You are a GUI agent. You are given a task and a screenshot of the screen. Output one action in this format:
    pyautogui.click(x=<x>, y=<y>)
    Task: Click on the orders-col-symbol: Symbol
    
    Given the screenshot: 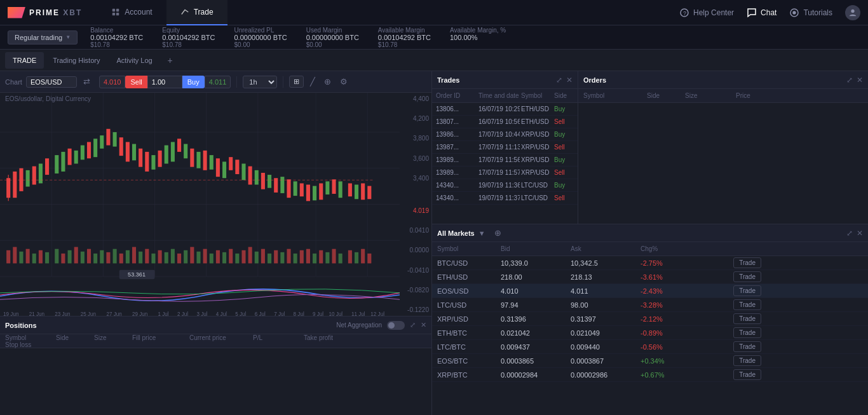 What is the action you would take?
    pyautogui.click(x=615, y=95)
    